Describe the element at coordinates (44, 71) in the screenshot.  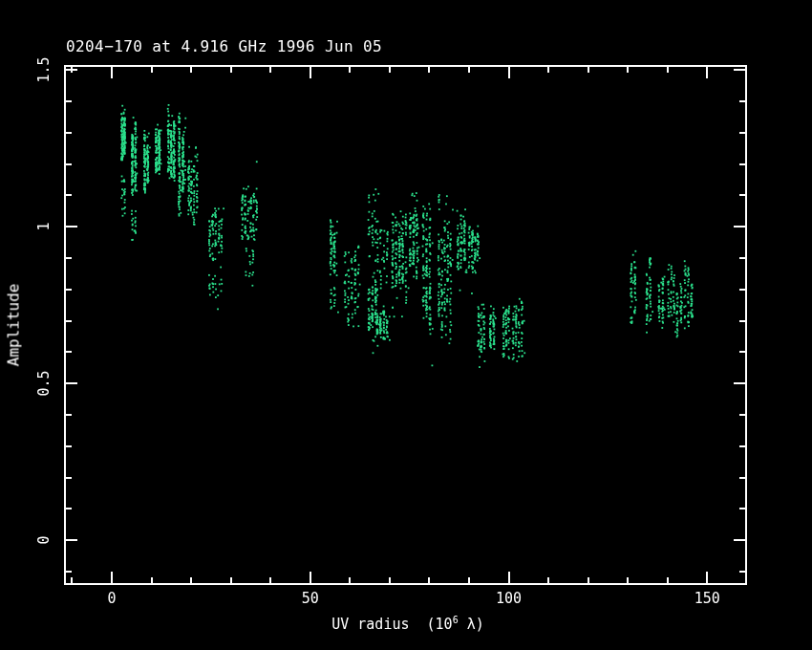
I see `y-tick-label: 1.5` at that location.